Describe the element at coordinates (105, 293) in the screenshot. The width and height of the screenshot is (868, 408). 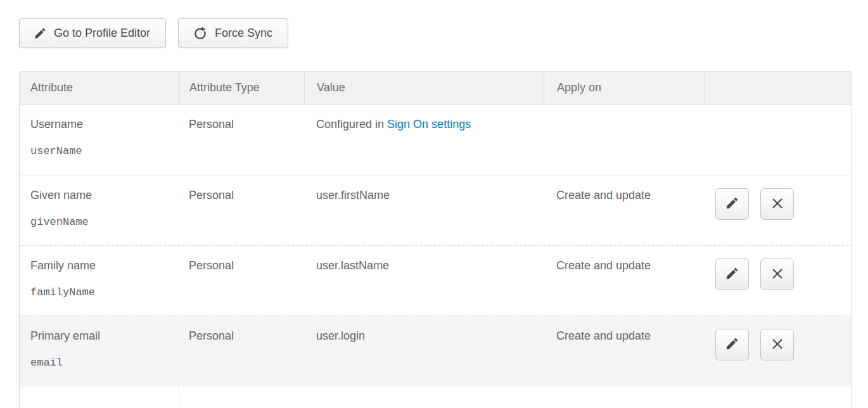
I see `attribute-variable: familyName` at that location.